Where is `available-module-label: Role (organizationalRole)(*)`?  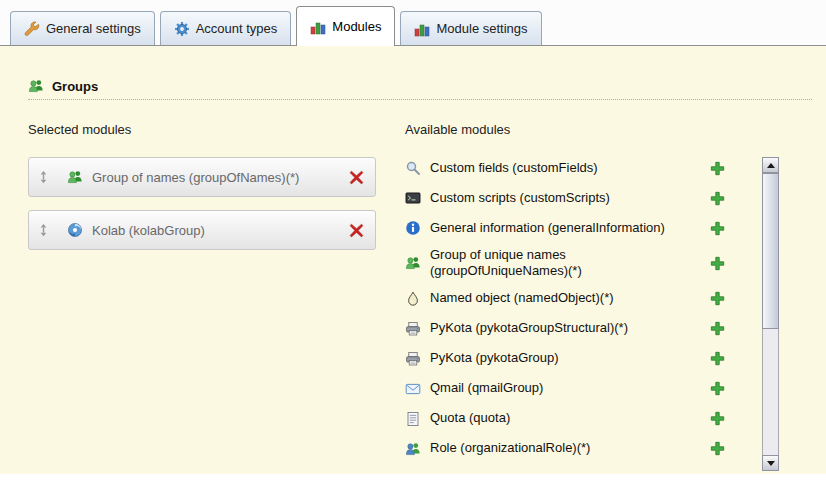 available-module-label: Role (organizationalRole)(*) is located at coordinates (570, 448).